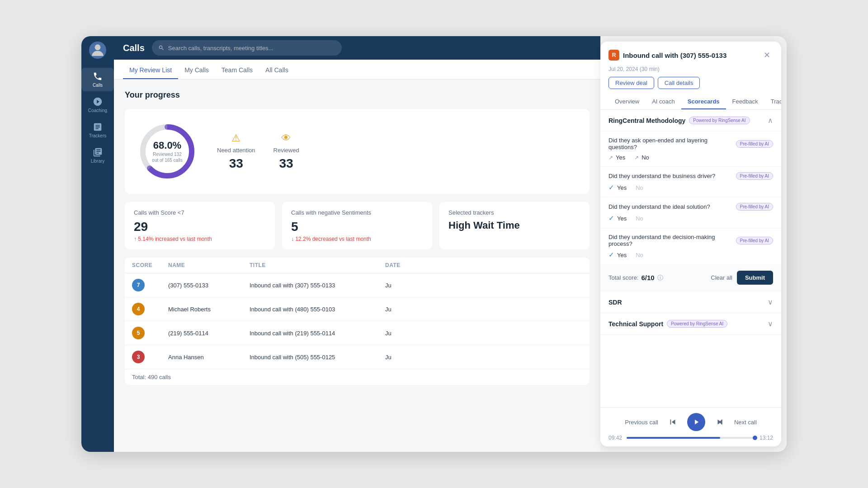 The image size is (868, 488). What do you see at coordinates (639, 219) in the screenshot?
I see `answer-no-3: No` at bounding box center [639, 219].